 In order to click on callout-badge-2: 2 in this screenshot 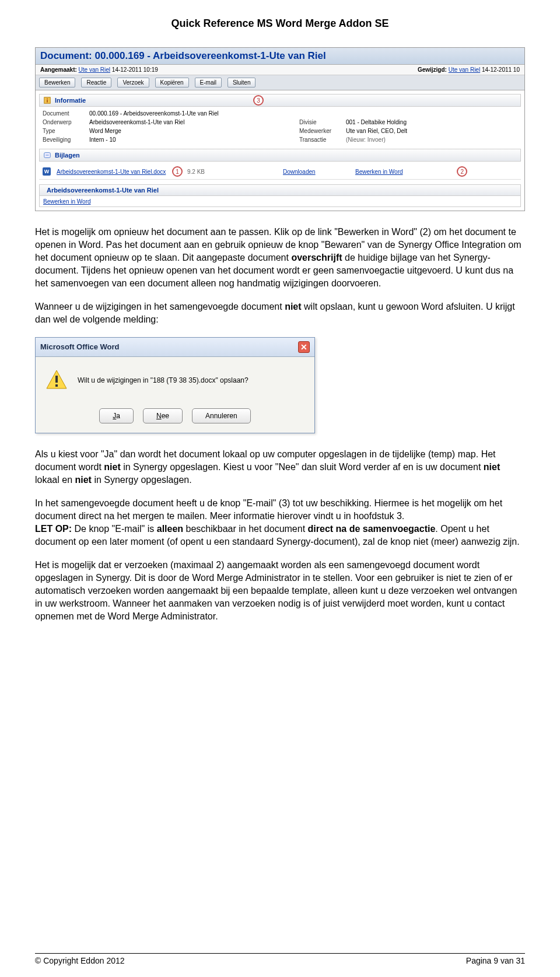, I will do `click(462, 171)`.